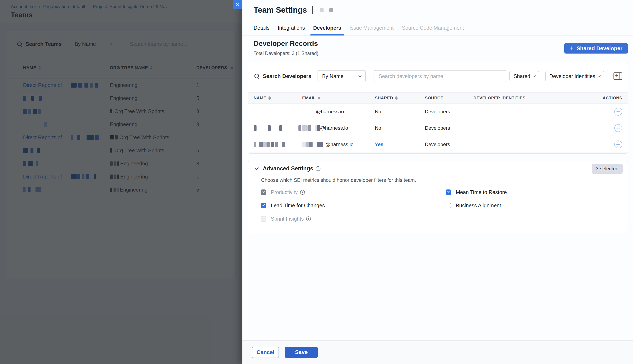 The height and width of the screenshot is (364, 633). What do you see at coordinates (444, 206) in the screenshot?
I see `metrics-options-grid: Productivity i Lead Time for Changes Spr…` at bounding box center [444, 206].